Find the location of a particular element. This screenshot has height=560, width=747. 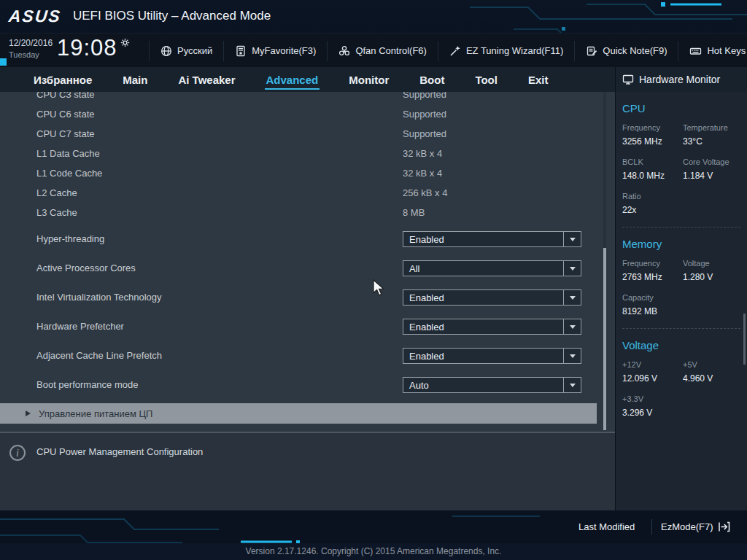

asus-logo: ASUS is located at coordinates (35, 16).